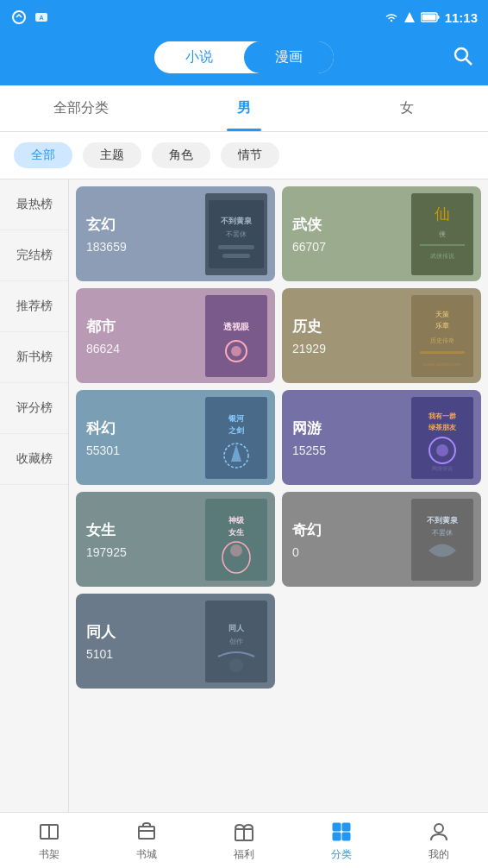 This screenshot has height=868, width=488. I want to click on card-qihuan-count: 0, so click(307, 552).